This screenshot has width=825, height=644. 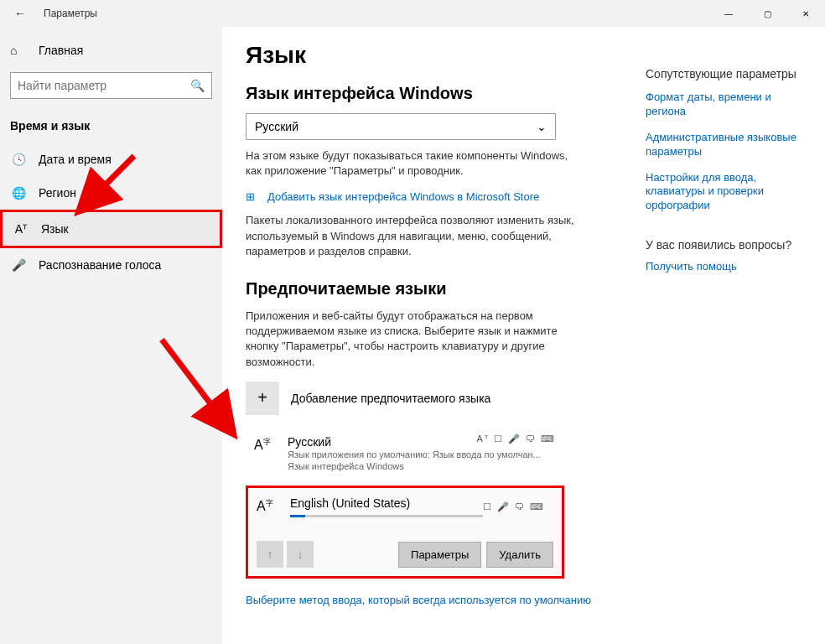 What do you see at coordinates (405, 454) in the screenshot?
I see `language-card-russian: A字 Русский Язык приложения по умолчанию:…` at bounding box center [405, 454].